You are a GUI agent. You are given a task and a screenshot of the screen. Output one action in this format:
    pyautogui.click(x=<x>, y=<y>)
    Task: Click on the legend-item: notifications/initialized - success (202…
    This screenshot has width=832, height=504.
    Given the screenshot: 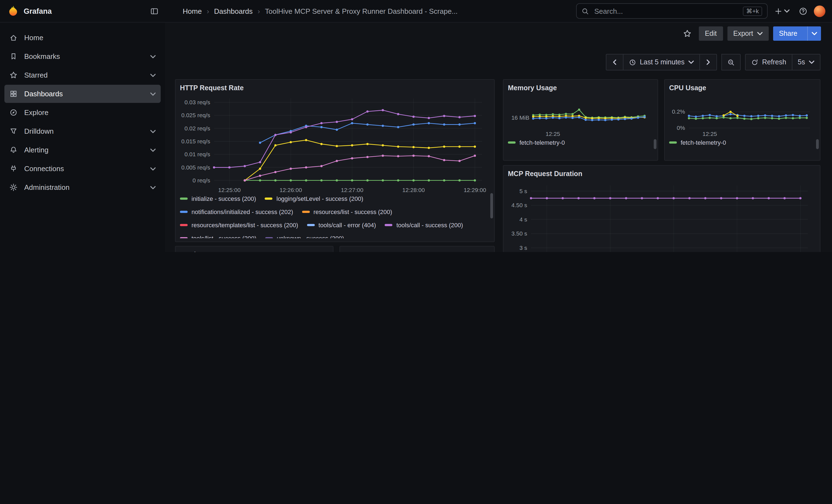 What is the action you would take?
    pyautogui.click(x=236, y=211)
    